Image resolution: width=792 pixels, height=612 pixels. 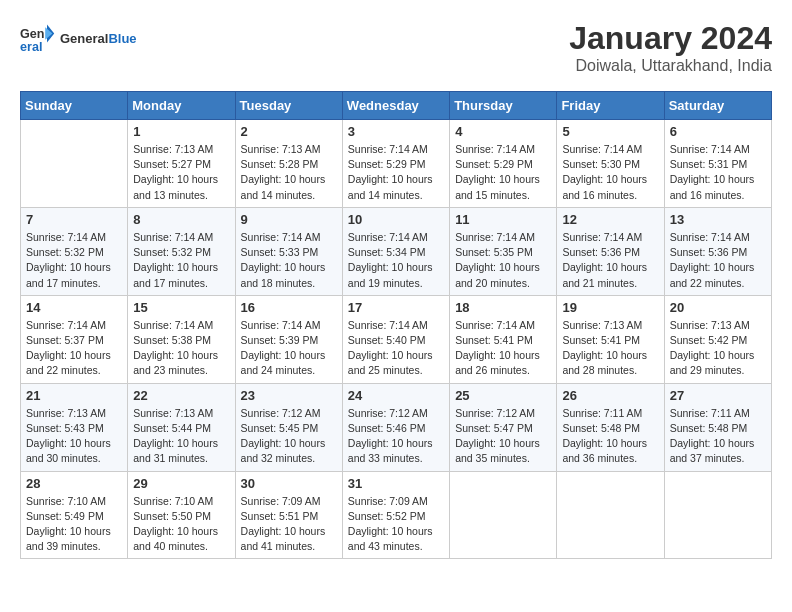 I want to click on logo-text-blue: Blue, so click(x=122, y=38).